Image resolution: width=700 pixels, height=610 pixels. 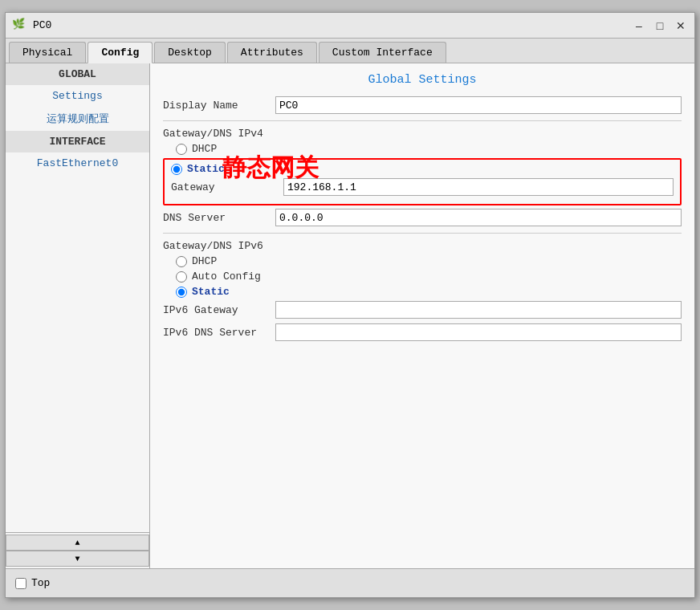 What do you see at coordinates (42, 26) in the screenshot?
I see `window-title: PC0` at bounding box center [42, 26].